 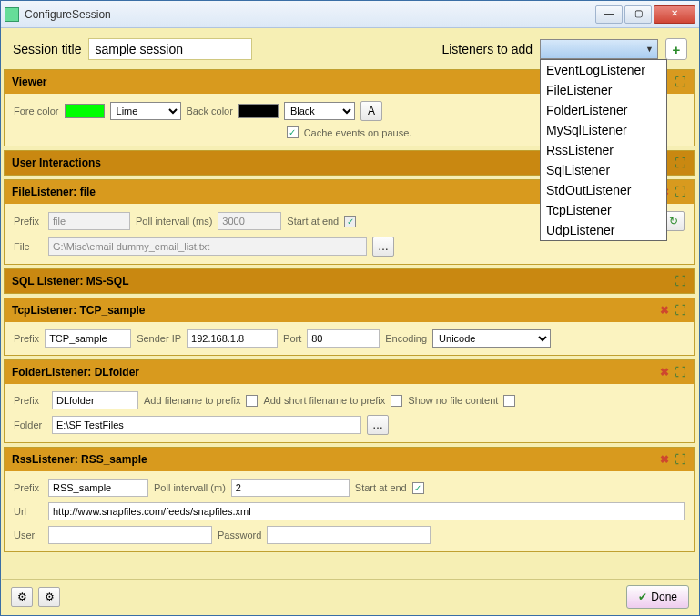 What do you see at coordinates (366, 511) in the screenshot?
I see `url-input` at bounding box center [366, 511].